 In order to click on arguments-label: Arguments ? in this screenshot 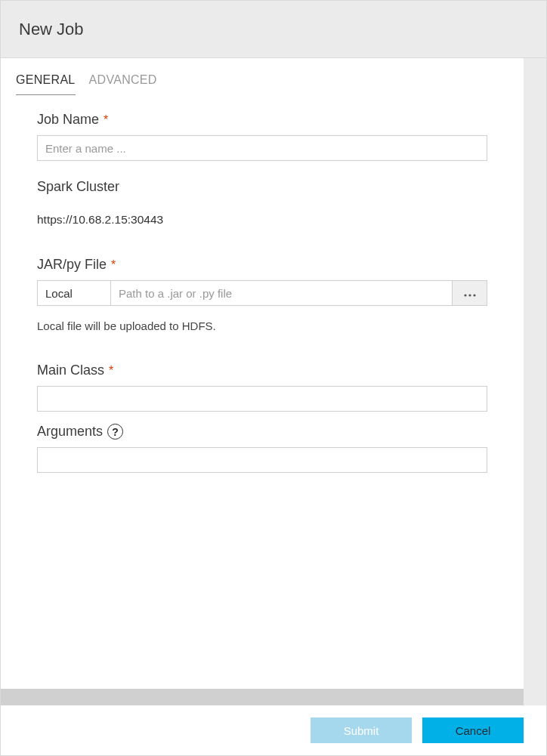, I will do `click(262, 432)`.